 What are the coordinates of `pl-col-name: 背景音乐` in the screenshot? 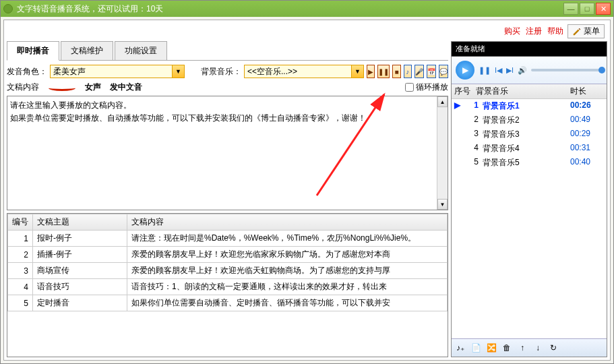 It's located at (523, 92).